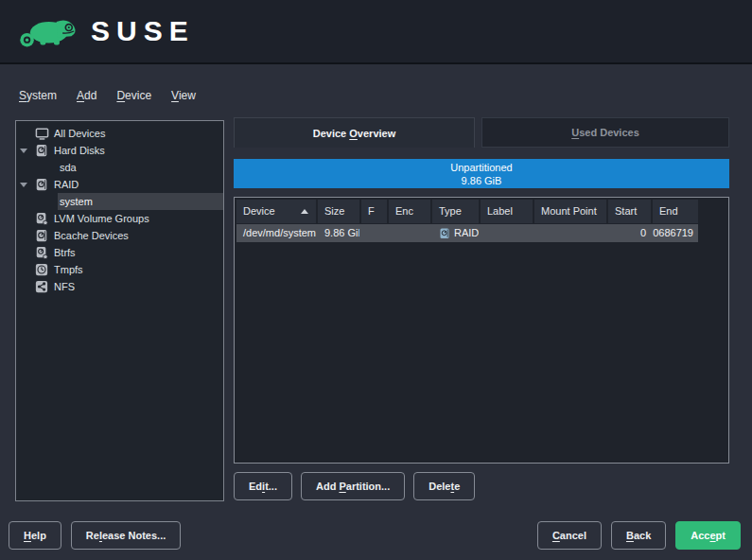  What do you see at coordinates (87, 96) in the screenshot?
I see `menu-add: Add` at bounding box center [87, 96].